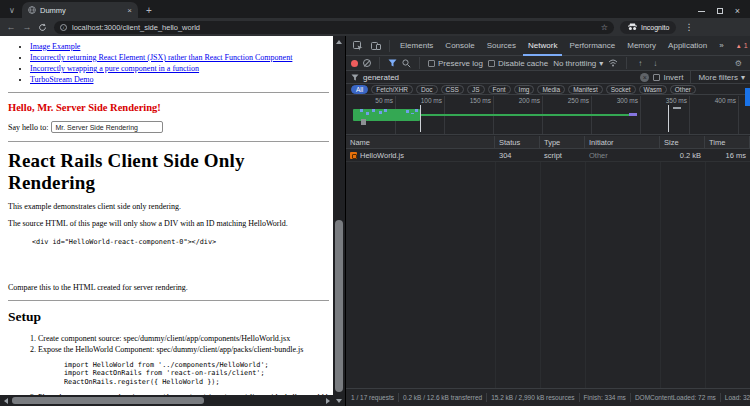  I want to click on chevron-down-icon: ▾, so click(743, 78).